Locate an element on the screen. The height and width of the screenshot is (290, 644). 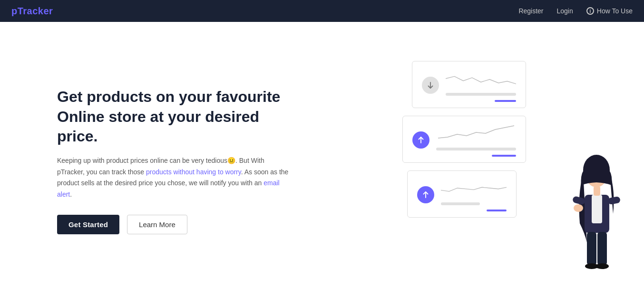
nav-links: Register Login i How To Use is located at coordinates (576, 11).